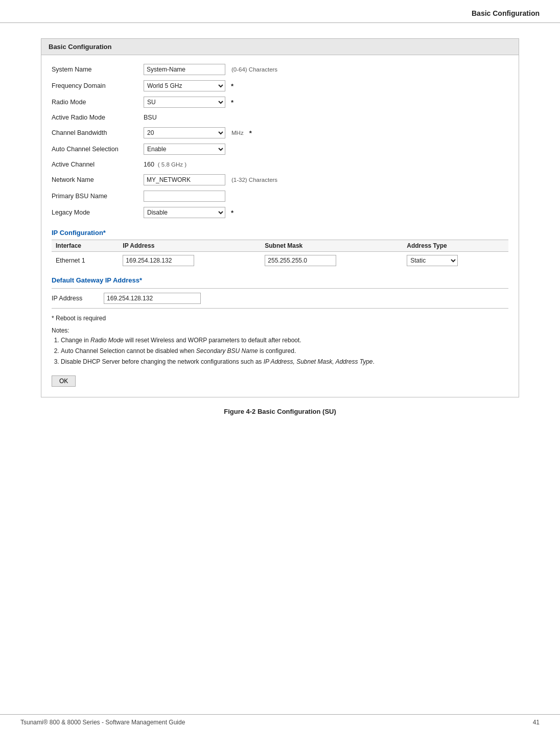  I want to click on gw-label: IP Address, so click(75, 298).